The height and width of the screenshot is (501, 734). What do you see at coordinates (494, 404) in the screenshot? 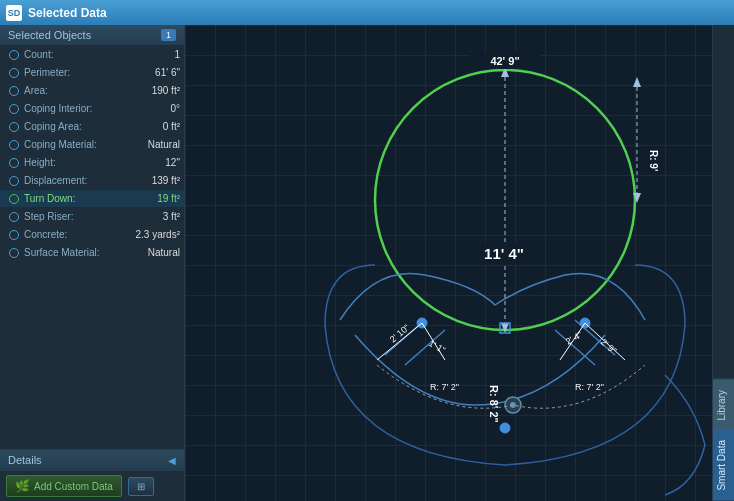
I see `svg-text: R: 8' 2"` at bounding box center [494, 404].